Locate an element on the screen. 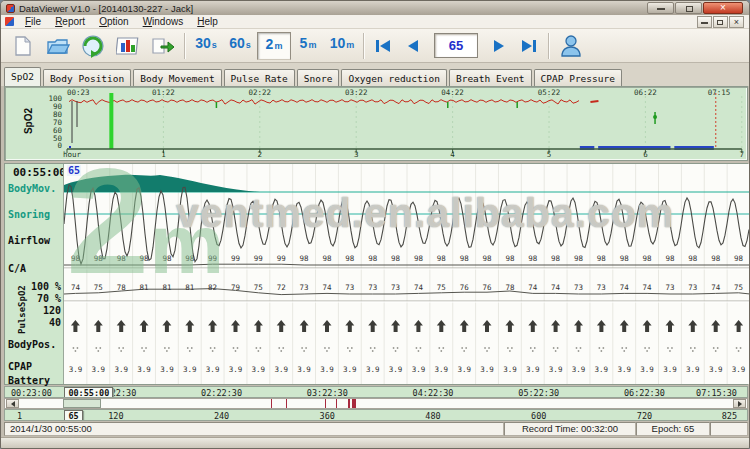 The height and width of the screenshot is (449, 750). next-epoch-icon is located at coordinates (499, 46).